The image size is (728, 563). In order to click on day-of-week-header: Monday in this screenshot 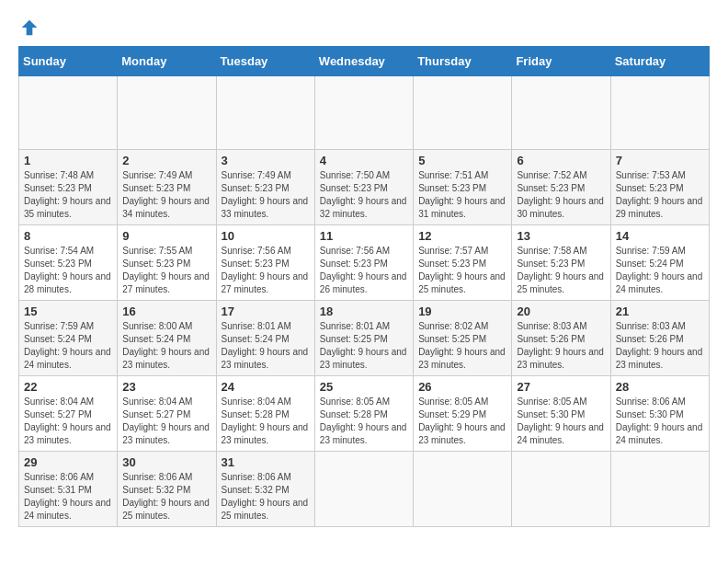, I will do `click(167, 62)`.